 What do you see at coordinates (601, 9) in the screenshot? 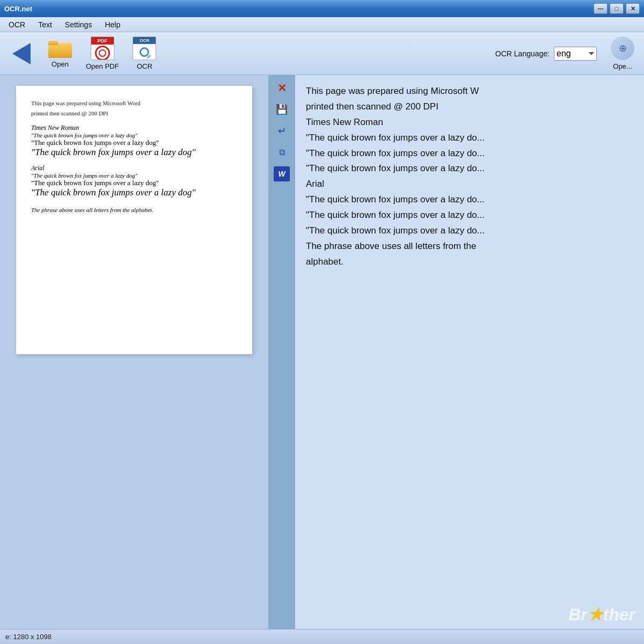
I see `minimize-button: —` at bounding box center [601, 9].